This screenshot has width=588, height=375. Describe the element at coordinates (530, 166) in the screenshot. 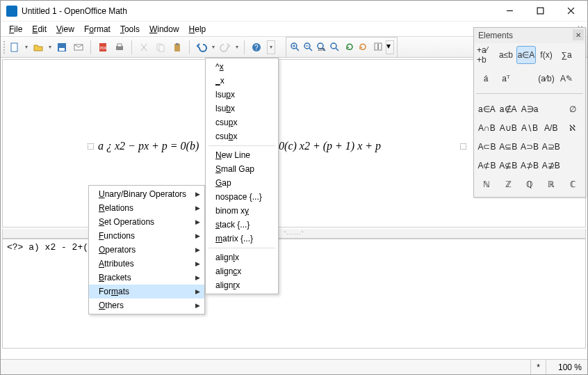

I see `palette-symbol: A⊅B` at that location.